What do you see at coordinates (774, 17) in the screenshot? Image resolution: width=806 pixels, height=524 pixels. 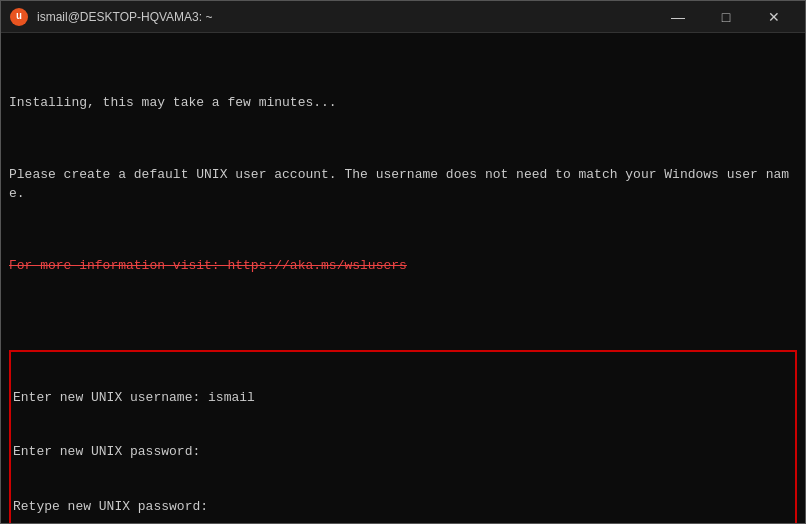 I see `close-button: ✕` at bounding box center [774, 17].